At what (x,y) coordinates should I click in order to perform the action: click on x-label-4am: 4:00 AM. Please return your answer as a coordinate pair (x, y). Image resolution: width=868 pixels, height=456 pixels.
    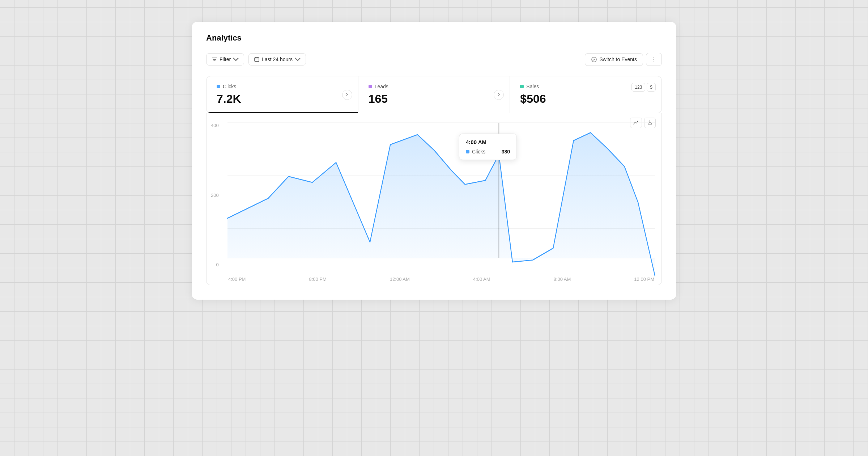
    Looking at the image, I should click on (482, 279).